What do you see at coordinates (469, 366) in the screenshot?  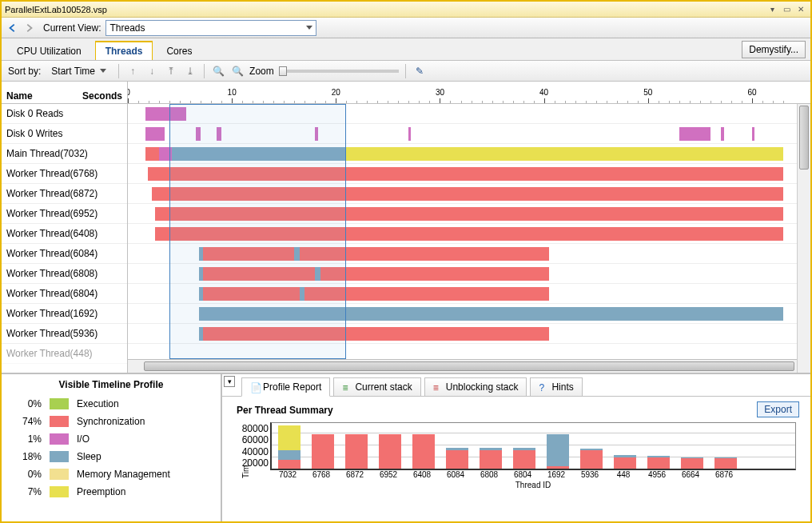 I see `horizontal-scrollbar` at bounding box center [469, 366].